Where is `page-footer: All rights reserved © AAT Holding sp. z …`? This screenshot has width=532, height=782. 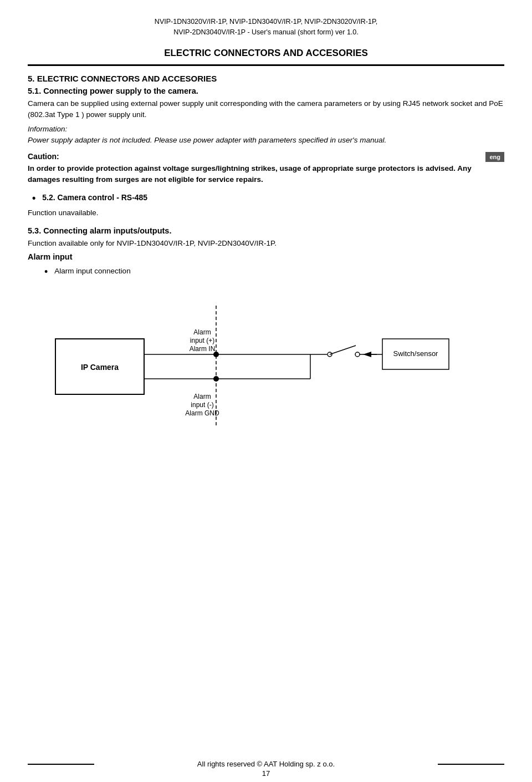 page-footer: All rights reserved © AAT Holding sp. z … is located at coordinates (266, 764).